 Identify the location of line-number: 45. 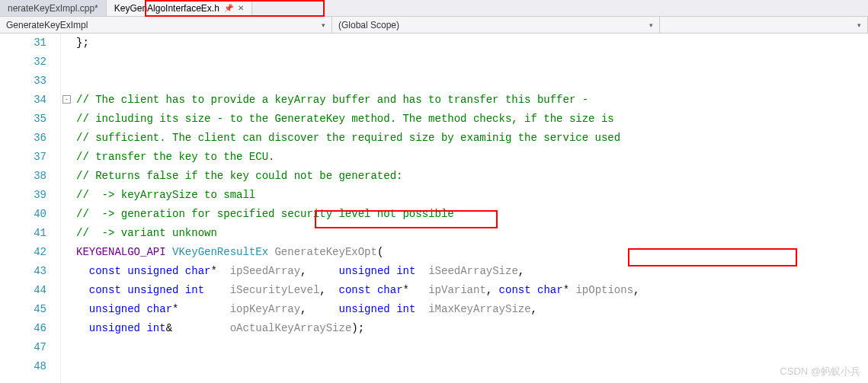
(23, 309).